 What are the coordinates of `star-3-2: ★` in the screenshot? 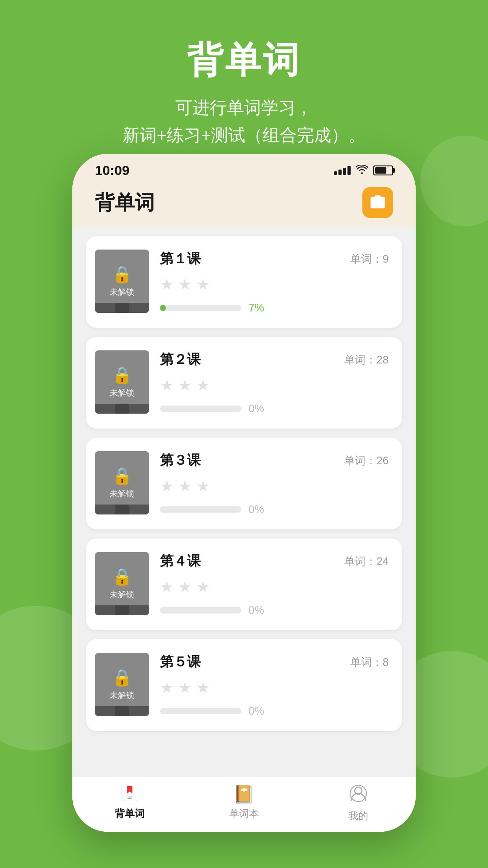 It's located at (203, 385).